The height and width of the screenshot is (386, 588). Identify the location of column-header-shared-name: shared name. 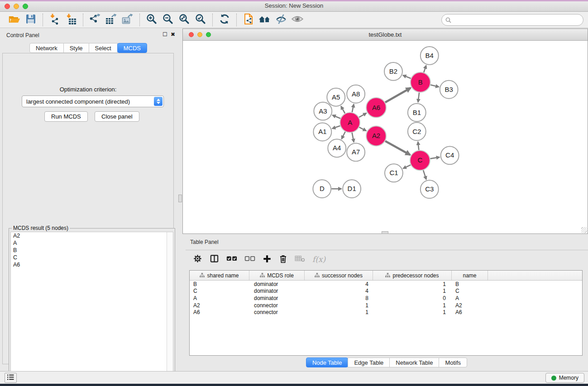
(220, 275).